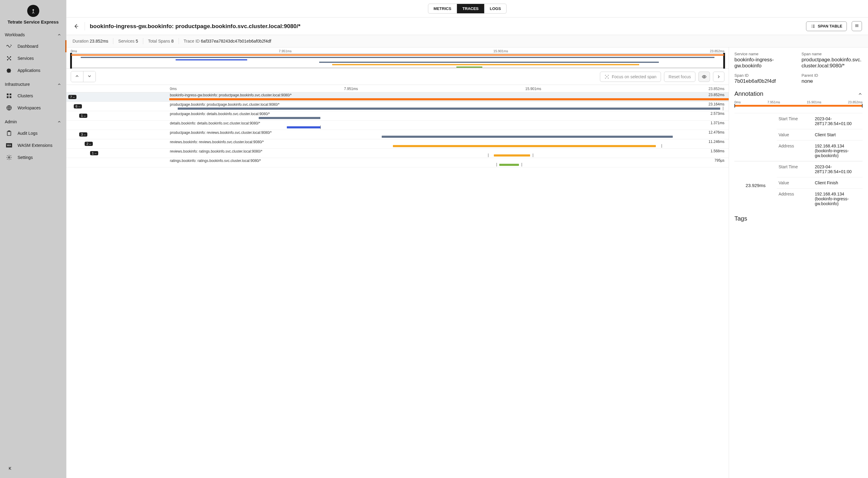  Describe the element at coordinates (832, 75) in the screenshot. I see `parent-id-label: Parent ID` at that location.